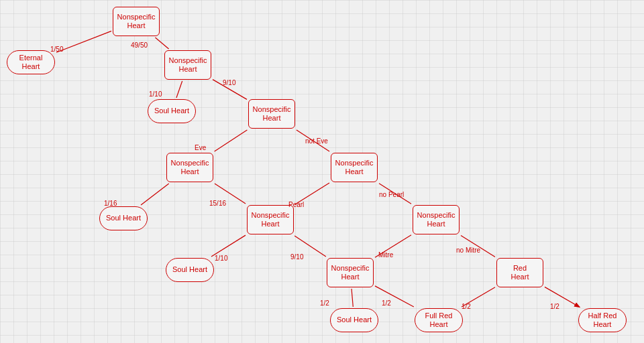 The width and height of the screenshot is (644, 343). Describe the element at coordinates (140, 46) in the screenshot. I see `edge-label-n1-n3: 49/50` at that location.